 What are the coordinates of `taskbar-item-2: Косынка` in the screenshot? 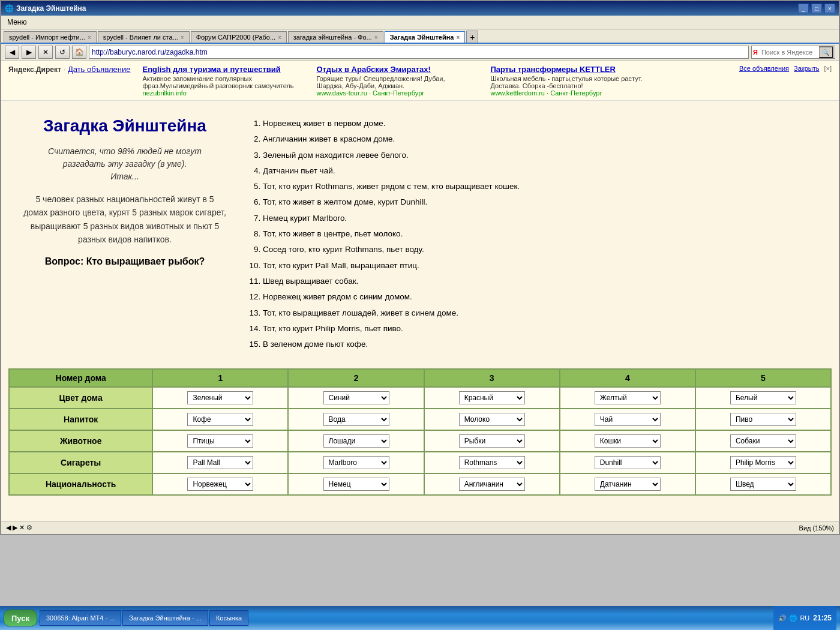 It's located at (229, 618).